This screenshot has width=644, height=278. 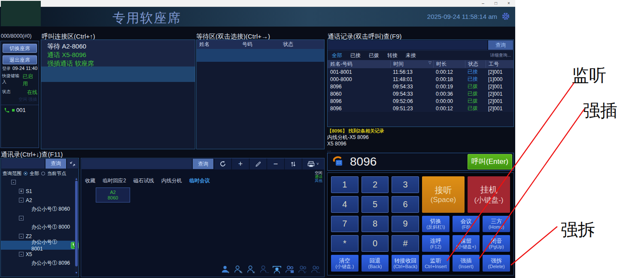 I want to click on call-log-row: 806009:54:330:00:36已拨[2]001, so click(x=421, y=94).